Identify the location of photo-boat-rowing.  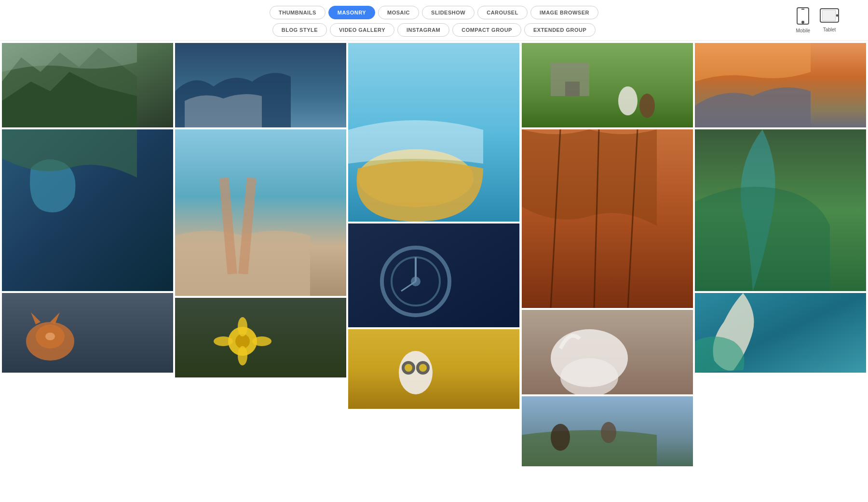
(434, 132).